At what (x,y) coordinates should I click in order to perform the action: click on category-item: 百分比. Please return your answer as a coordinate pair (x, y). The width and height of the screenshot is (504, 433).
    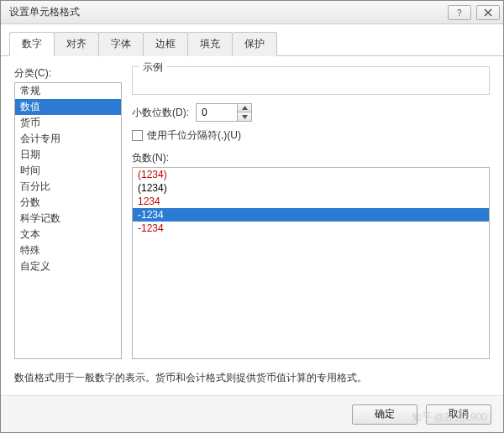
    Looking at the image, I should click on (68, 186).